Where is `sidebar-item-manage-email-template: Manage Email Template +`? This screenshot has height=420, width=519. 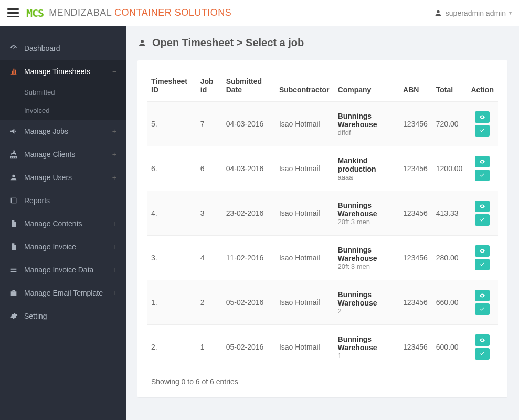
sidebar-item-manage-email-template: Manage Email Template + is located at coordinates (63, 293).